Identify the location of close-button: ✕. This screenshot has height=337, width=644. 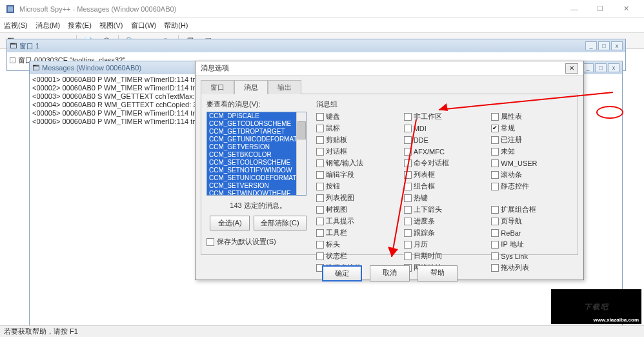
(626, 9).